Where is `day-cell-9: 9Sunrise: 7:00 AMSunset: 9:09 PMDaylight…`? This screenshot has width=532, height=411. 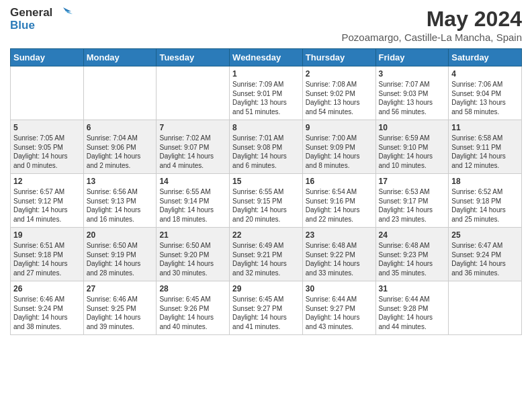
day-cell-9: 9Sunrise: 7:00 AMSunset: 9:09 PMDaylight… is located at coordinates (339, 147).